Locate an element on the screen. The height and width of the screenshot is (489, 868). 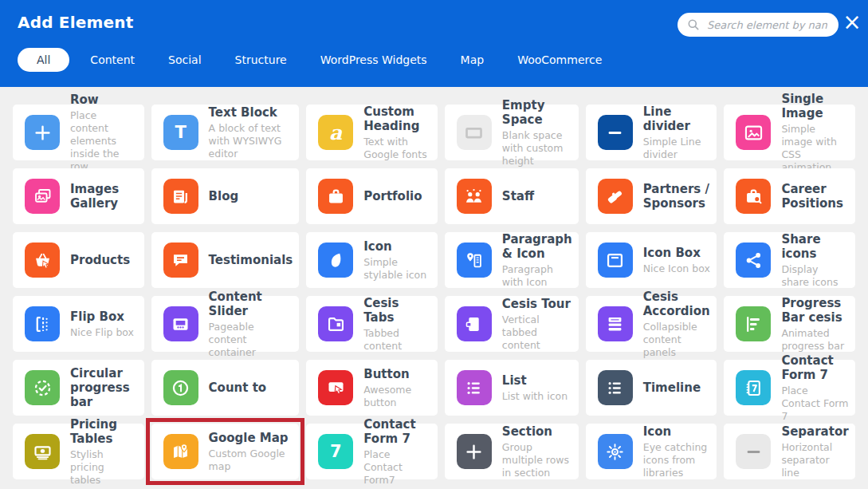
element-title: Content Slider is located at coordinates (251, 304).